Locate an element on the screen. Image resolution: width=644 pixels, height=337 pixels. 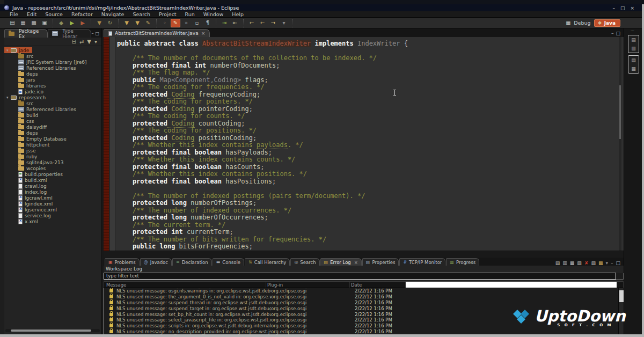
tab-call-hierarchy: ⇅Call Hierarchy is located at coordinates (267, 262).